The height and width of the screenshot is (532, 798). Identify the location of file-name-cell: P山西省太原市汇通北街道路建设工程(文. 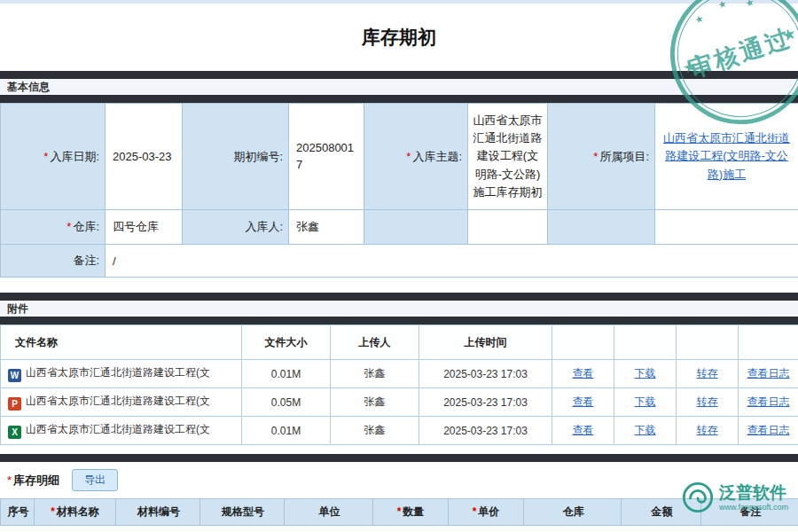
(121, 403).